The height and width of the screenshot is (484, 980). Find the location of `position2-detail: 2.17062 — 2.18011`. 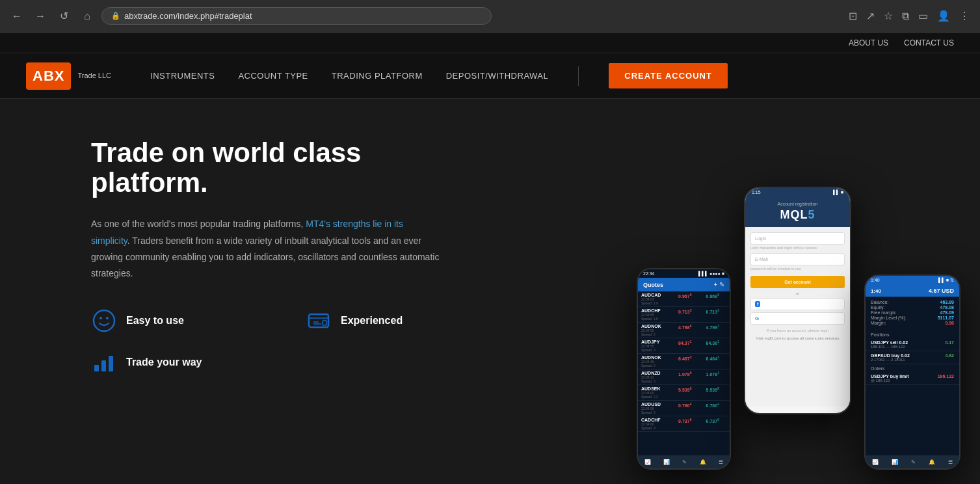

position2-detail: 2.17062 — 2.18011 is located at coordinates (890, 360).